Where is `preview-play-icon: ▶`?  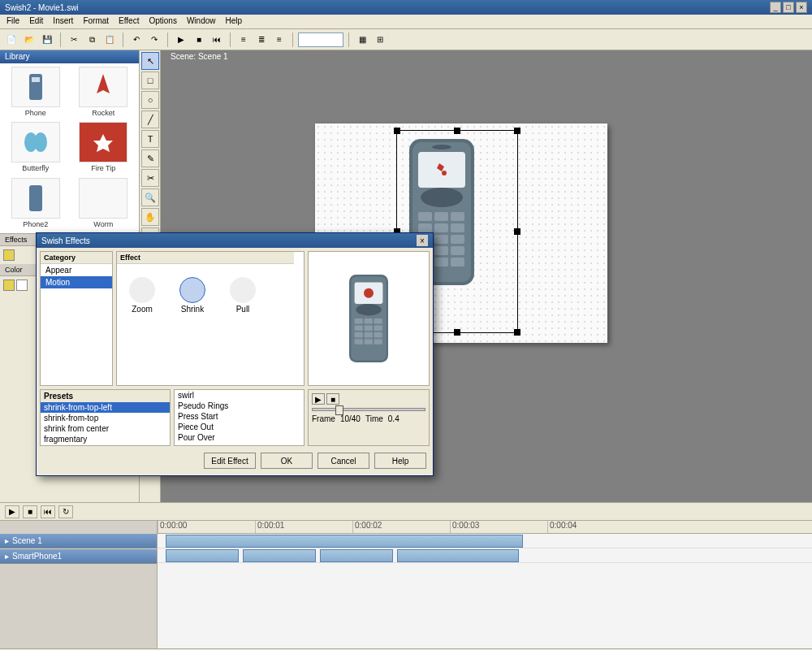
preview-play-icon: ▶ is located at coordinates (318, 399).